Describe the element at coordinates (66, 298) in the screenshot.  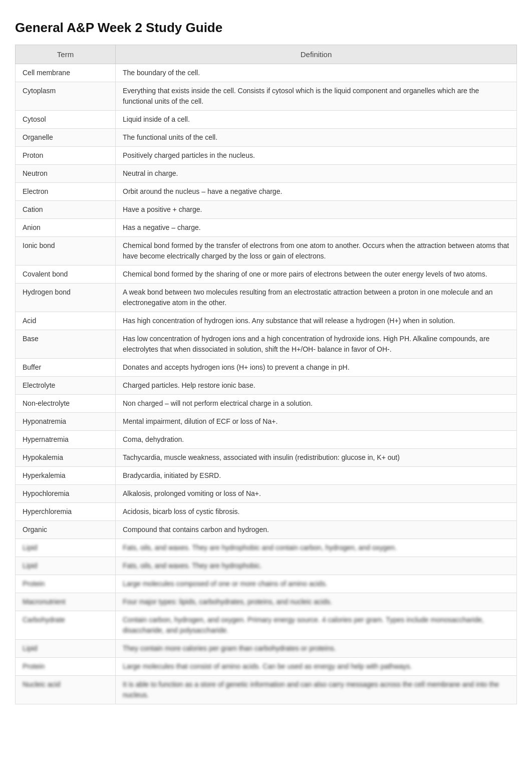
I see `term-cell: Hydrogen bond` at that location.